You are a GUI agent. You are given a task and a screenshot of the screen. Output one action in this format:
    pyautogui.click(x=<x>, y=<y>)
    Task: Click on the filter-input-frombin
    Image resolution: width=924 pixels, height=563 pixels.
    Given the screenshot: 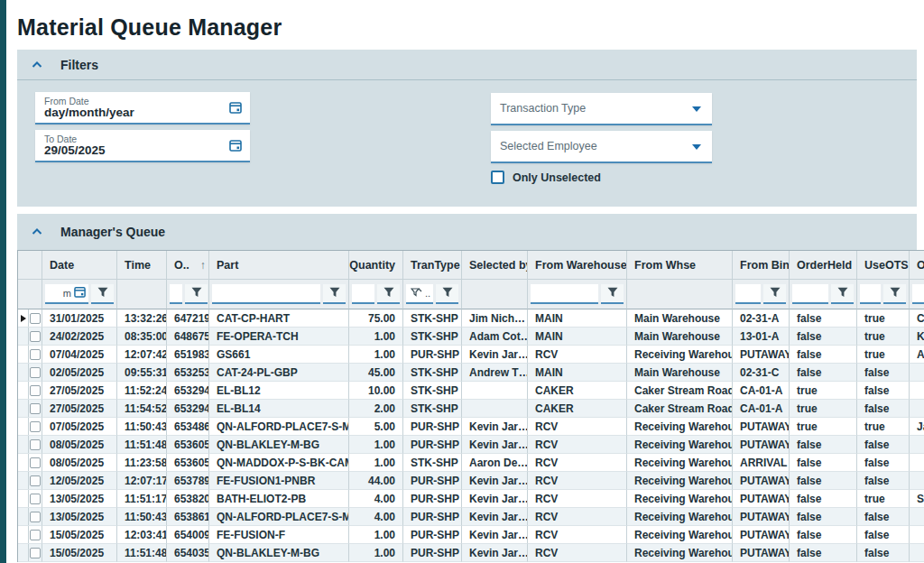 What is the action you would take?
    pyautogui.click(x=748, y=294)
    